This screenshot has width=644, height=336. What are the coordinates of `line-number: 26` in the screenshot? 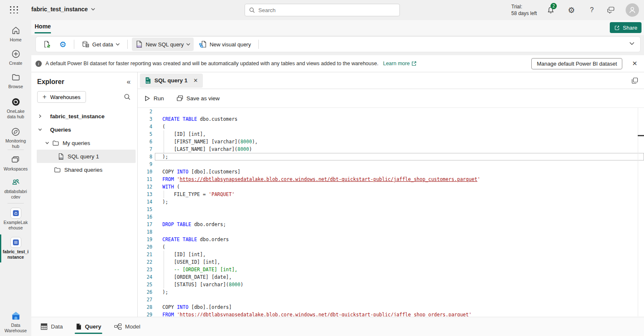 It's located at (145, 292).